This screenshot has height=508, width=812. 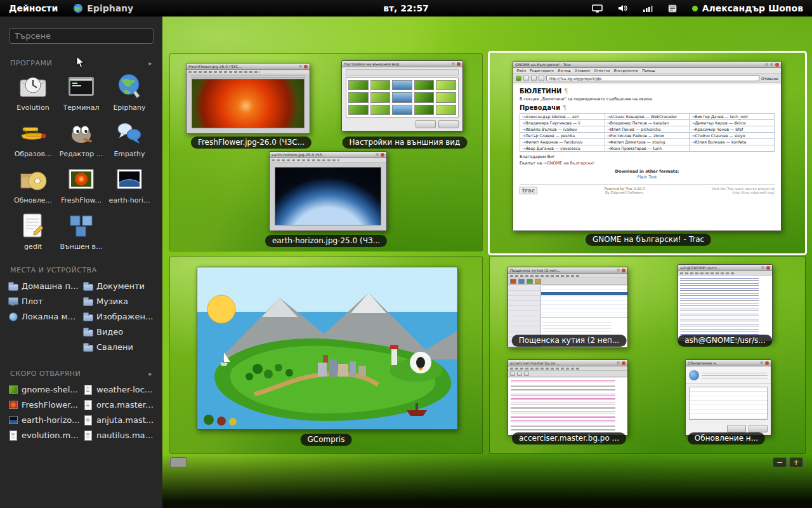 What do you see at coordinates (732, 142) in the screenshot?
I see `translator-cell: →Юлия Волкова — konfeta` at bounding box center [732, 142].